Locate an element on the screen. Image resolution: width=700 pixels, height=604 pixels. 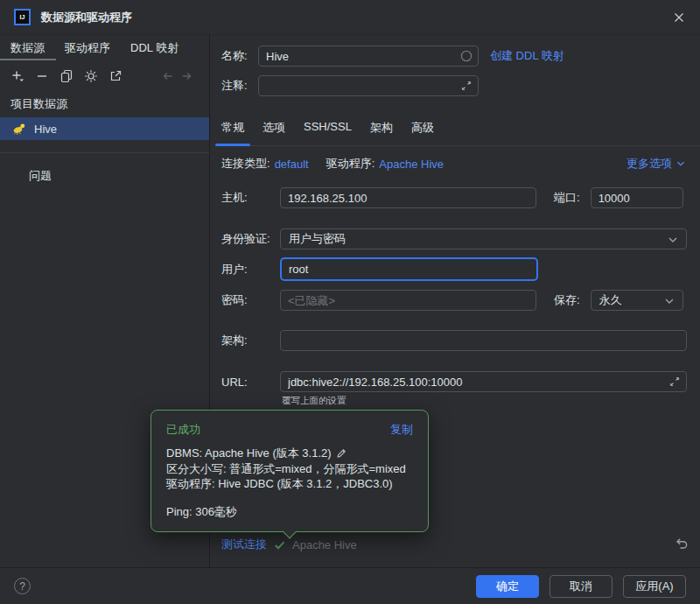
apply-button: 应用(A) is located at coordinates (654, 586).